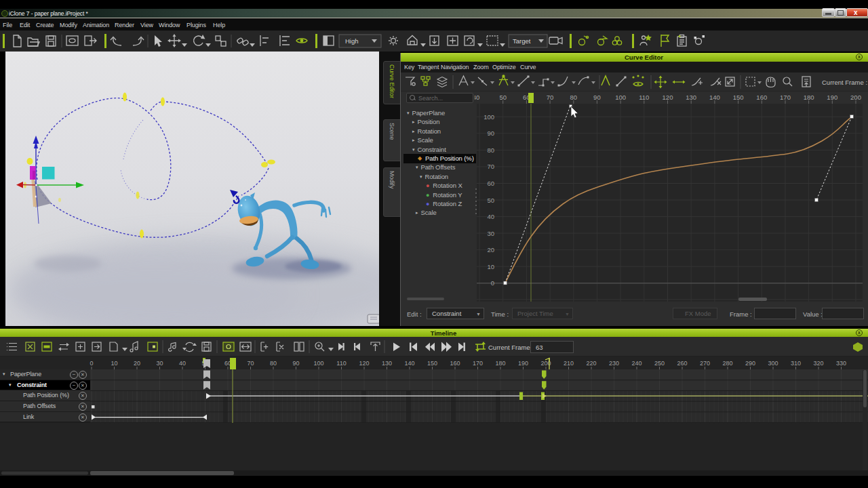  Describe the element at coordinates (796, 363) in the screenshot. I see `svg-text: 310` at that location.